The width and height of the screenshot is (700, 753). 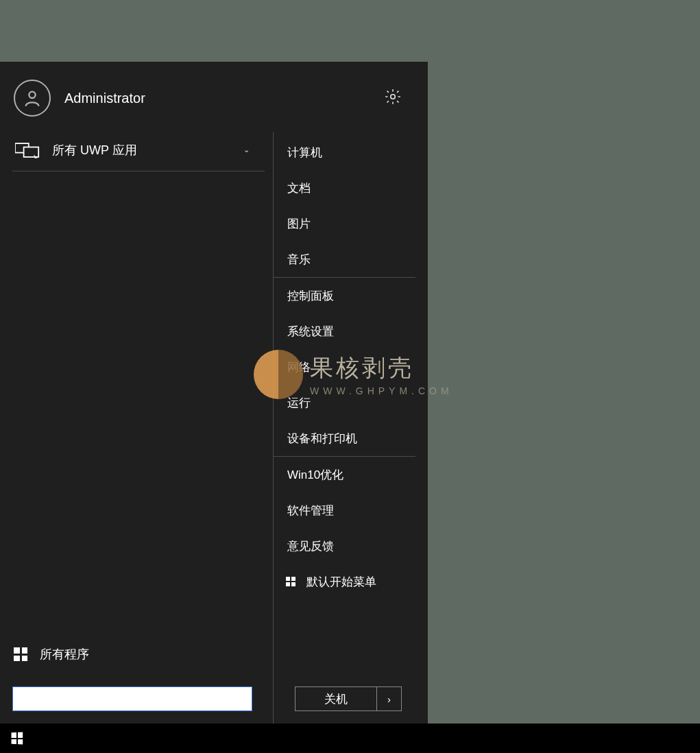 What do you see at coordinates (389, 700) in the screenshot?
I see `chevron-right-icon: ›` at bounding box center [389, 700].